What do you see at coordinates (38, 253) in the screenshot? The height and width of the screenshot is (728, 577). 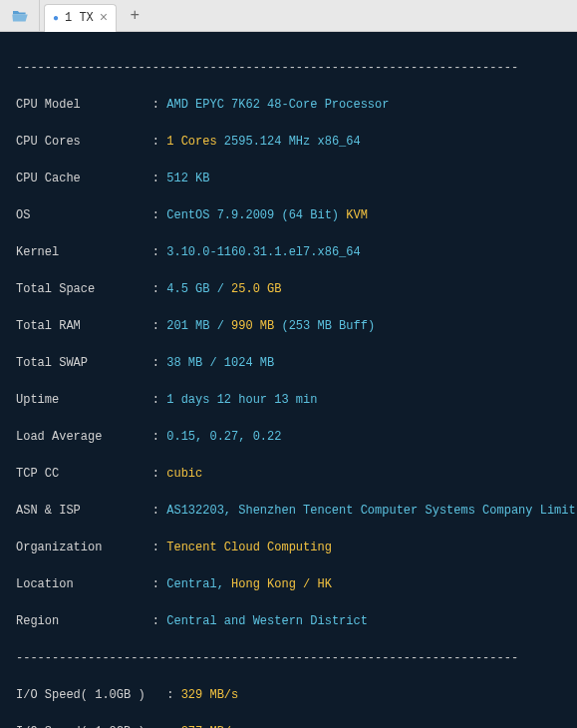 I see `kernel-label: Kernel` at bounding box center [38, 253].